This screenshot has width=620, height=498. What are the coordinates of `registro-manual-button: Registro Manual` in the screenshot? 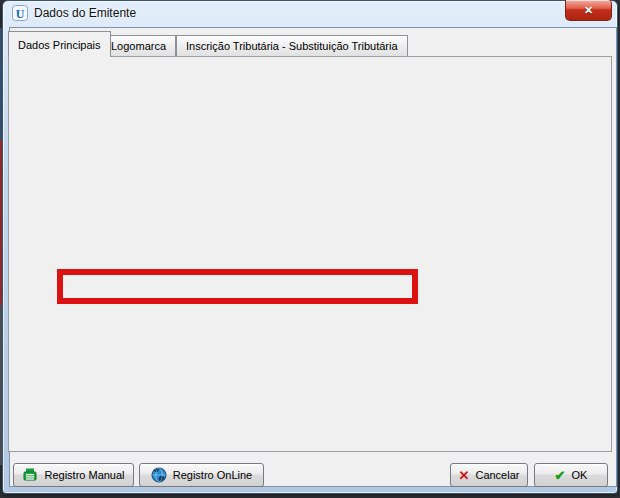 It's located at (74, 475).